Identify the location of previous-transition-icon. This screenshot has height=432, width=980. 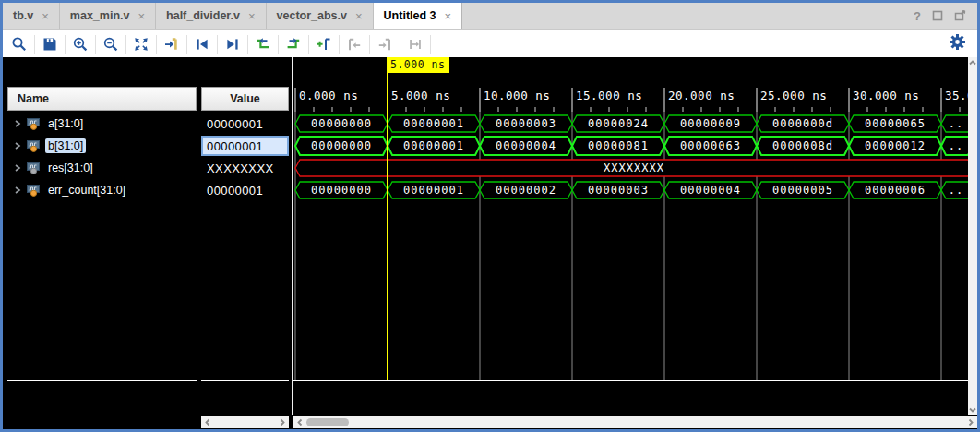
(202, 44).